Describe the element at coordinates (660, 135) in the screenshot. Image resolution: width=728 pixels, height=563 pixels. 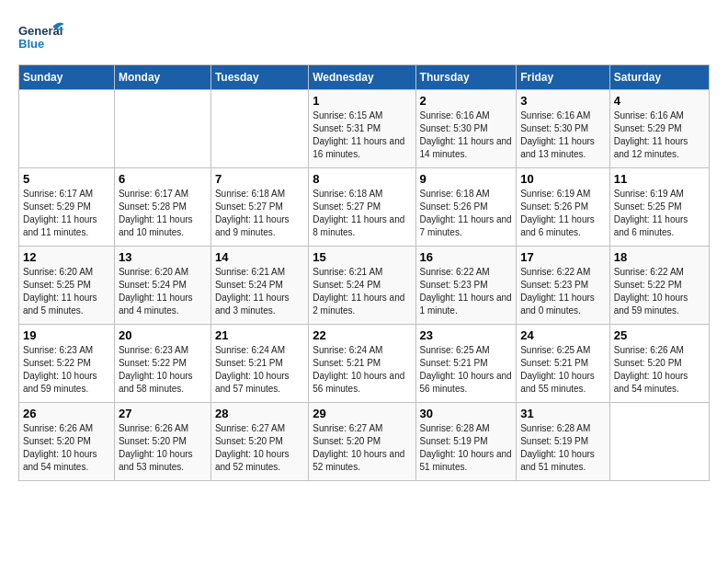
I see `day-info: Sunrise: 6:16 AM Sunset: 5:29 PM Dayligh…` at that location.